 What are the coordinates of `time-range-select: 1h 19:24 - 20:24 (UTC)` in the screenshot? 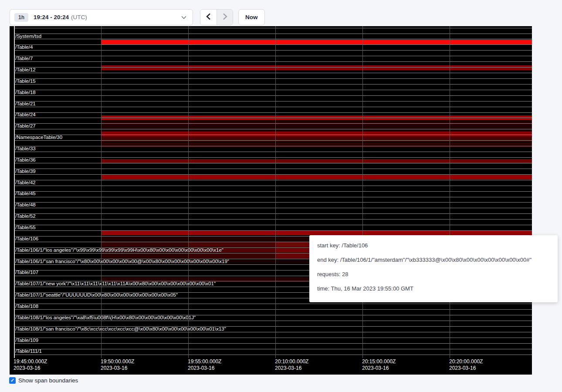 It's located at (101, 17).